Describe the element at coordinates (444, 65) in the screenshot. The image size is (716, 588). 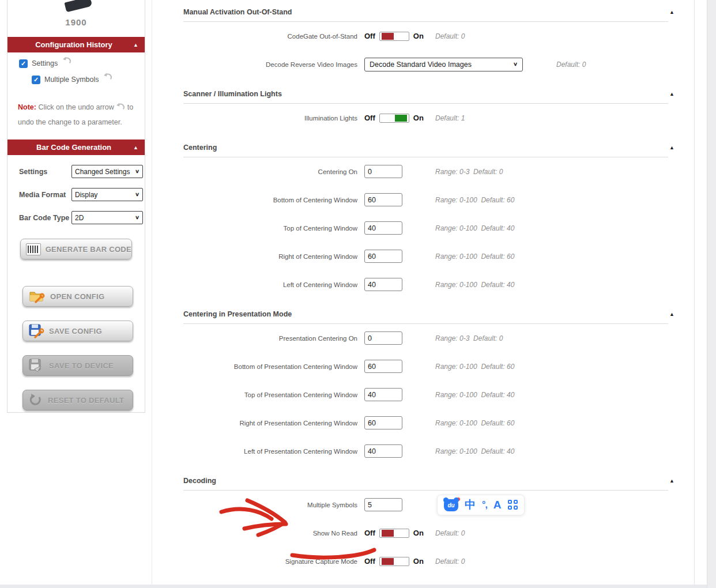
I see `decode-reverse-video-select: Decode Standard Video Images ∨` at that location.